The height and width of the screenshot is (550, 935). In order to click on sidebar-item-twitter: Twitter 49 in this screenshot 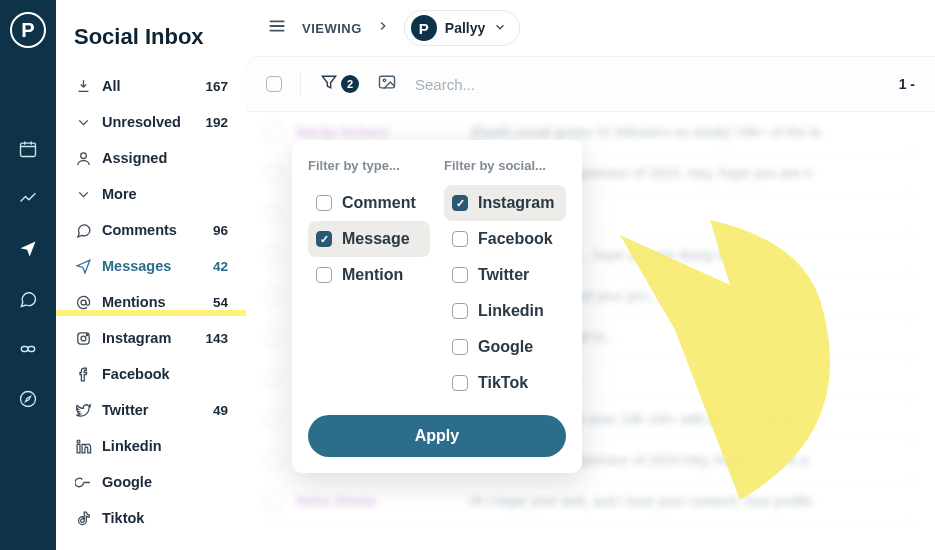, I will do `click(151, 410)`.